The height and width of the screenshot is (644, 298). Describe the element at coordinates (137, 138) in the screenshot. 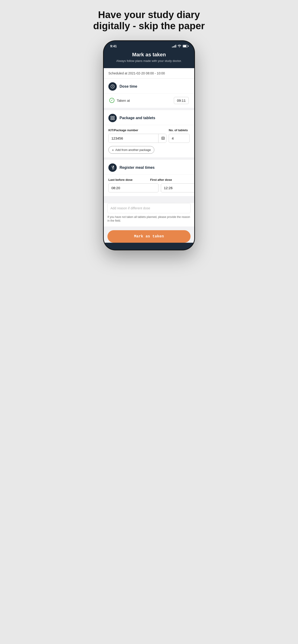

I see `kit-number-group: ⊟` at that location.